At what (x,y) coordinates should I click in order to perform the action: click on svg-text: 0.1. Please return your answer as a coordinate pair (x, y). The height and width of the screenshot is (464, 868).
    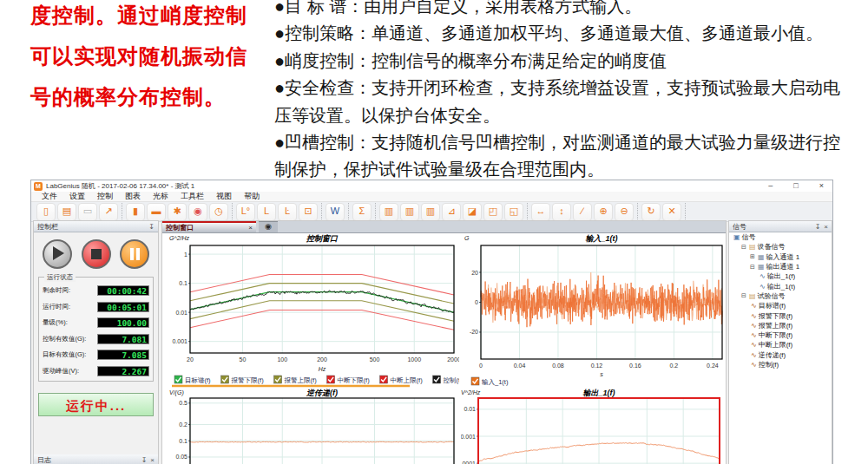
    Looking at the image, I should click on (183, 441).